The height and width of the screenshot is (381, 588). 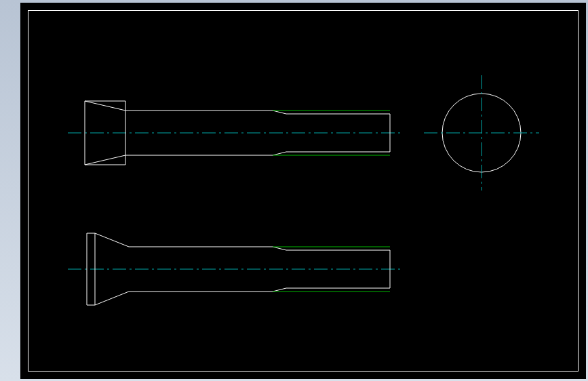 I want to click on top-side-view, so click(x=234, y=133).